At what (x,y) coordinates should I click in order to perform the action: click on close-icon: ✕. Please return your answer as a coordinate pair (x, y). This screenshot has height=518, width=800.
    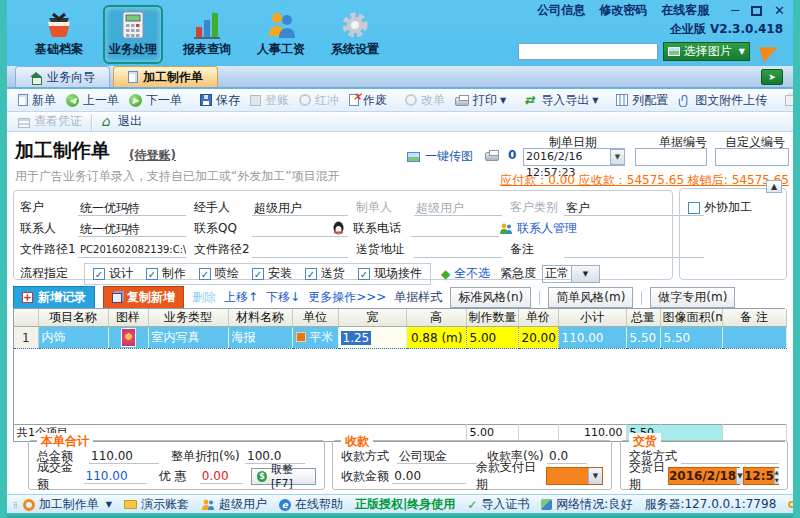
    Looking at the image, I should click on (780, 10).